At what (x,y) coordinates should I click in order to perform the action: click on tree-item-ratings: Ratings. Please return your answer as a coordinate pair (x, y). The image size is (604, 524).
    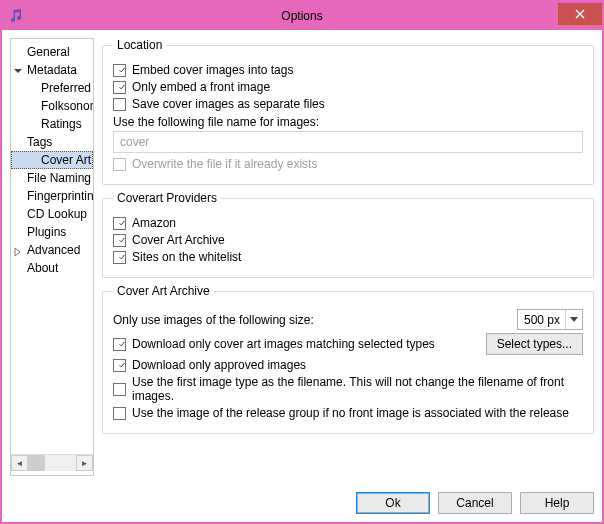
    Looking at the image, I should click on (52, 124).